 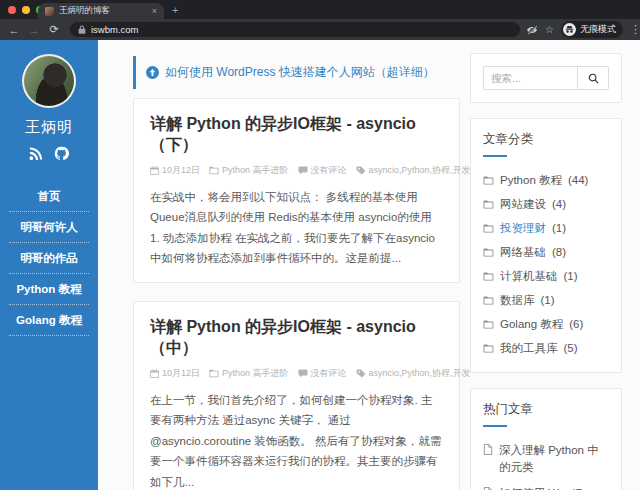 I want to click on browser-menu-icon: ⋮, so click(x=634, y=30).